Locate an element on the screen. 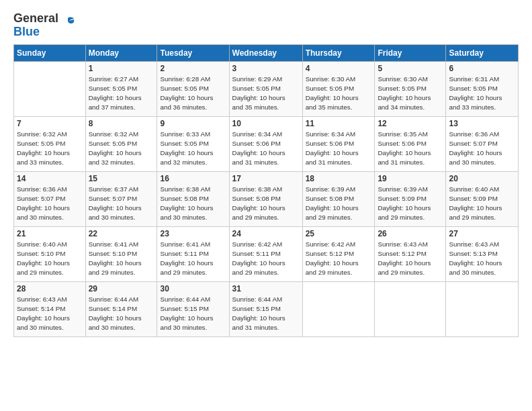  day-info: Sunrise: 6:42 AMSunset: 5:12 PMDaylight:… is located at coordinates (339, 259).